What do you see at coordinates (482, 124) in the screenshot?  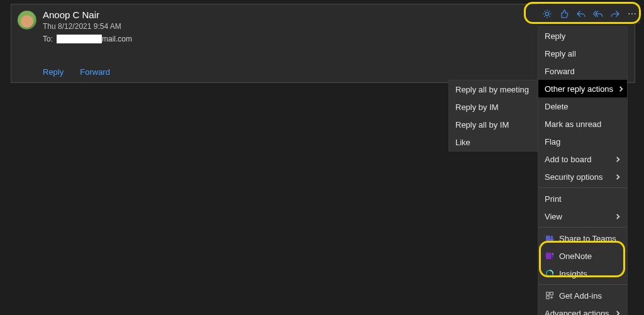 I see `submenu-reply-all-im-label: Reply all by IM` at bounding box center [482, 124].